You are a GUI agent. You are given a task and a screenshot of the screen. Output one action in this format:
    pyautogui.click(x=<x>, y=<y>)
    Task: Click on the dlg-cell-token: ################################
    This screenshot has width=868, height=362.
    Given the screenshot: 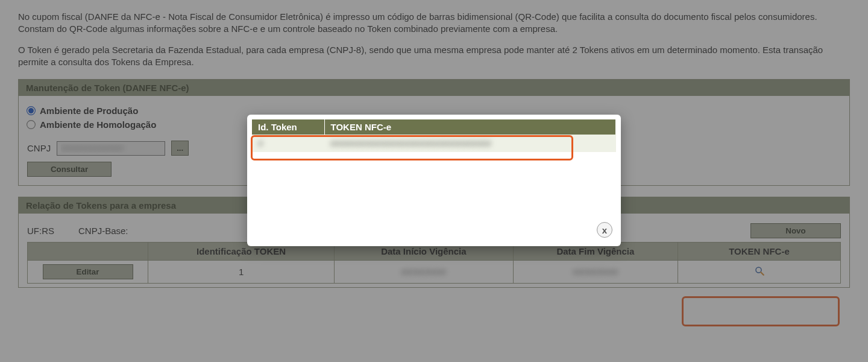 What is the action you would take?
    pyautogui.click(x=470, y=144)
    